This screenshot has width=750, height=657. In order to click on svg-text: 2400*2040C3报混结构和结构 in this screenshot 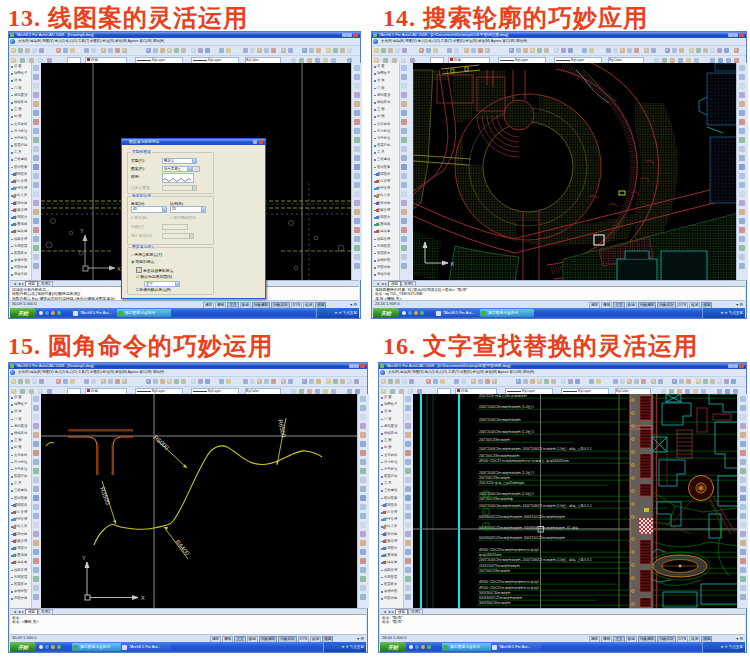, I will do `click(500, 420)`.